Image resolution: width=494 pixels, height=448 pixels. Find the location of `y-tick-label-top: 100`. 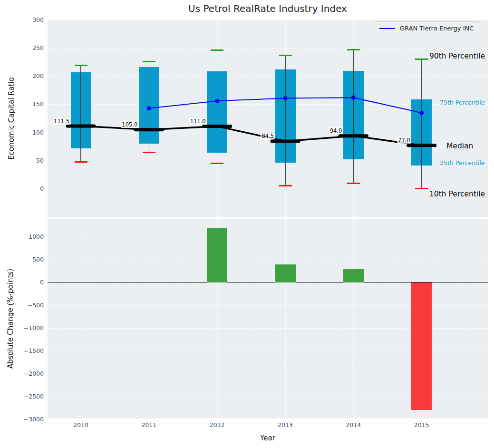

y-tick-label-top: 100 is located at coordinates (30, 133).